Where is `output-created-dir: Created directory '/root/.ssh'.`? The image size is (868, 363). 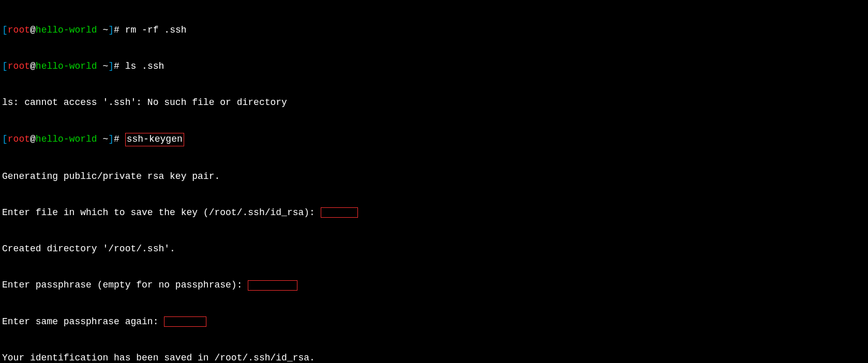
output-created-dir: Created directory '/root/.ssh'. is located at coordinates (434, 249).